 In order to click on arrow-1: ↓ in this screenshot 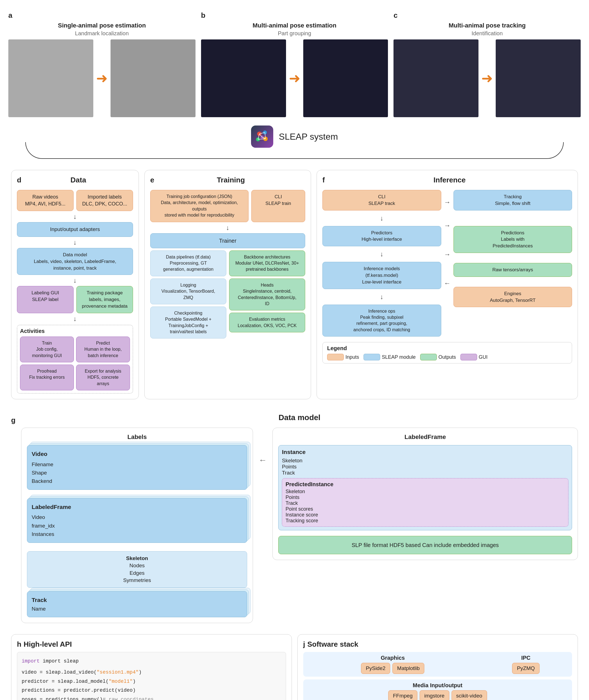, I will do `click(75, 216)`.